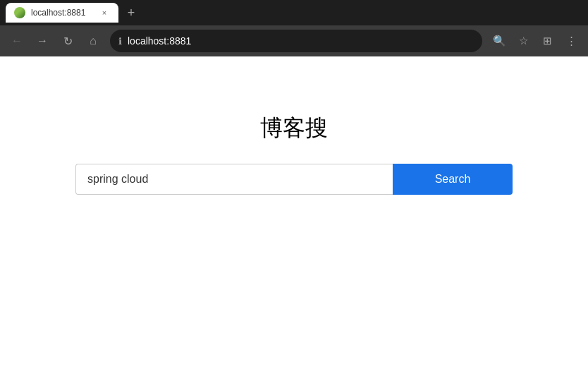 This screenshot has height=374, width=588. What do you see at coordinates (62, 13) in the screenshot?
I see `tab-title: localhost:8881` at bounding box center [62, 13].